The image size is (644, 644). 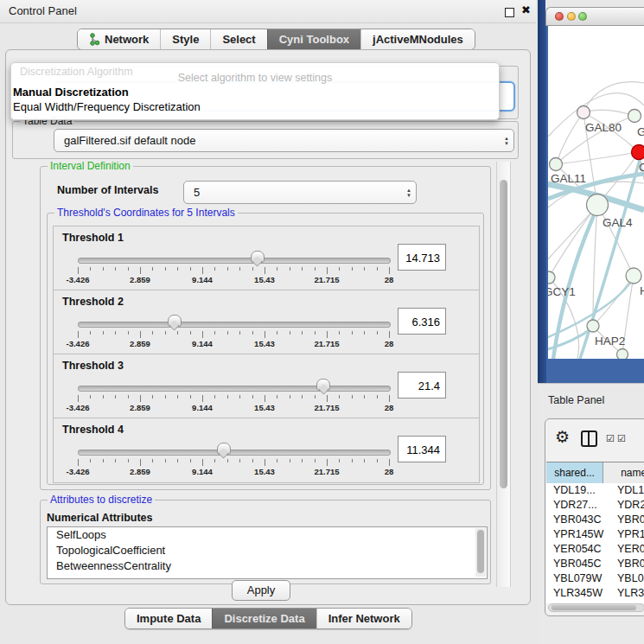 What do you see at coordinates (526, 10) in the screenshot?
I see `close-icon: ✖` at bounding box center [526, 10].